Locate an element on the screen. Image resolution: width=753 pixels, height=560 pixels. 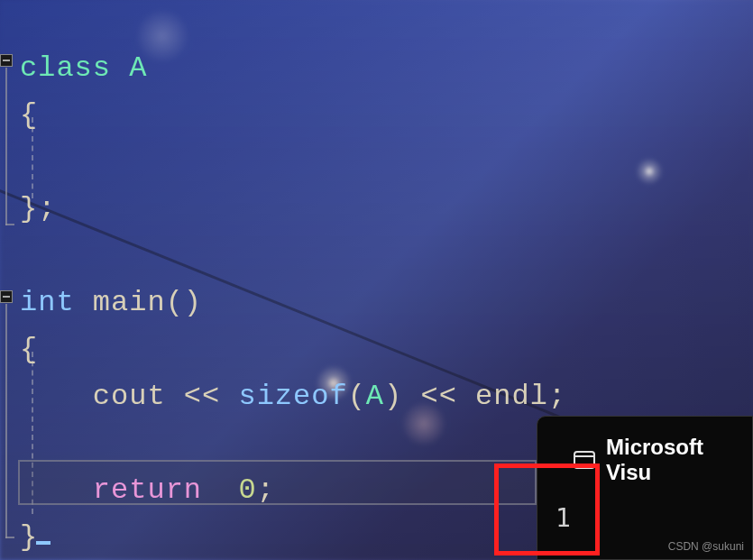
console-title: Microsoft Visu is located at coordinates (670, 460).